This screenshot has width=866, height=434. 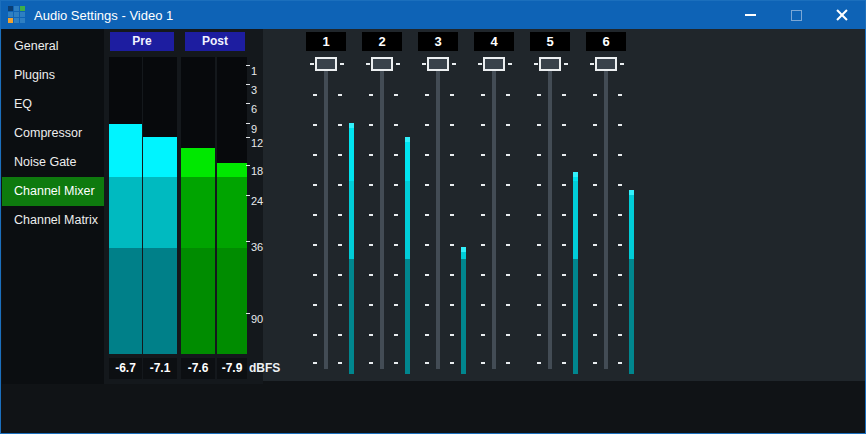 What do you see at coordinates (248, 66) in the screenshot?
I see `db-scale-tick` at bounding box center [248, 66].